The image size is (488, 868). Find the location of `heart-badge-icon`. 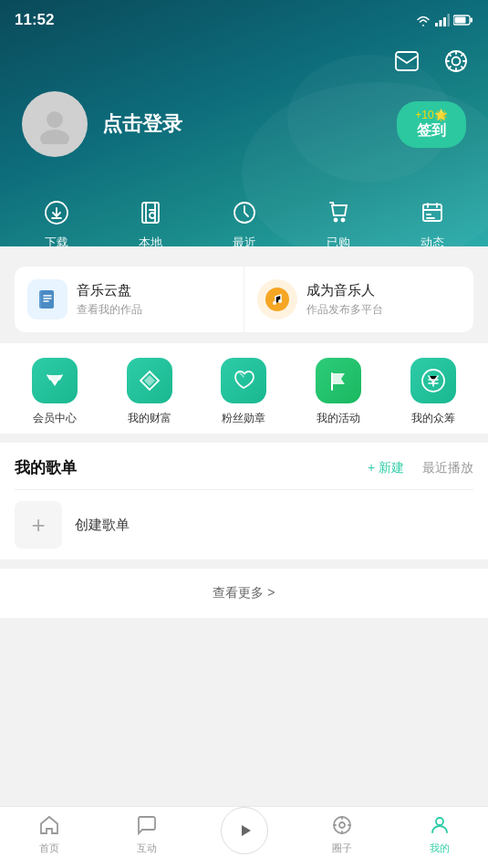

heart-badge-icon is located at coordinates (244, 381).